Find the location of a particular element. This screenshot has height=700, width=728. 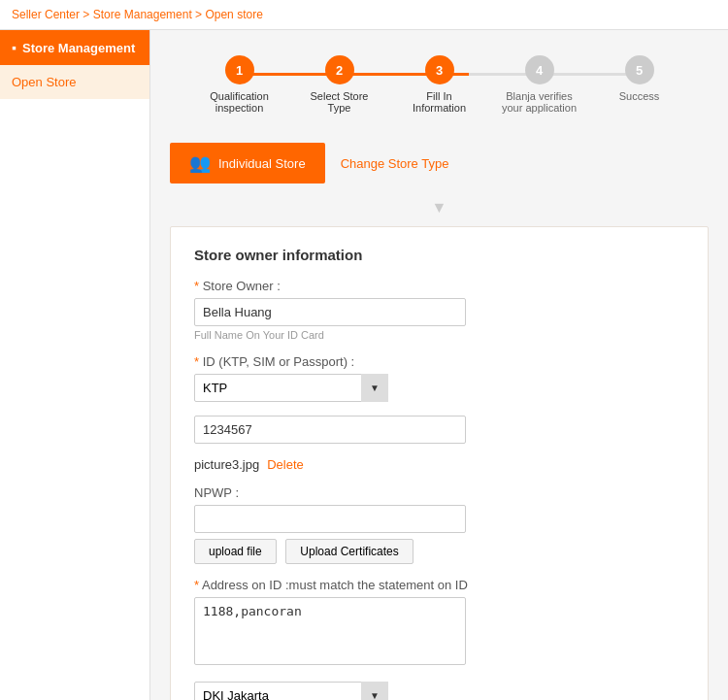

change-store-type-link: Change Store Type is located at coordinates (395, 163).